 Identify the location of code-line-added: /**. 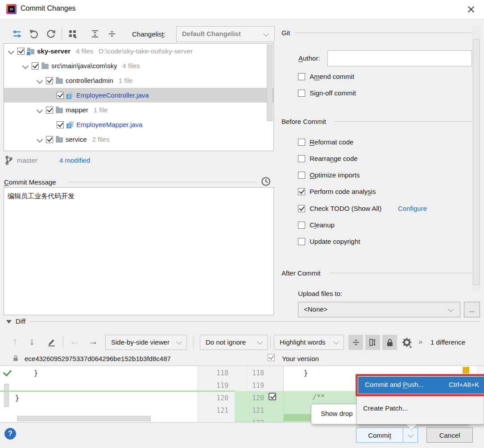
(319, 397).